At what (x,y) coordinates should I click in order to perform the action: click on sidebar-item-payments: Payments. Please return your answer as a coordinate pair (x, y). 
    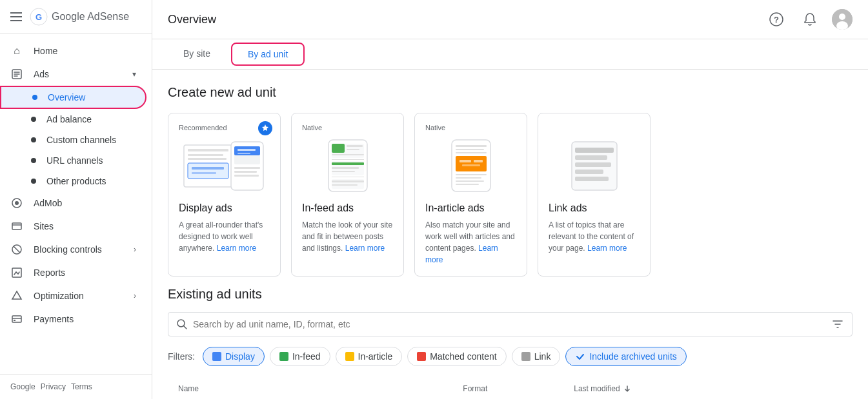
    Looking at the image, I should click on (74, 319).